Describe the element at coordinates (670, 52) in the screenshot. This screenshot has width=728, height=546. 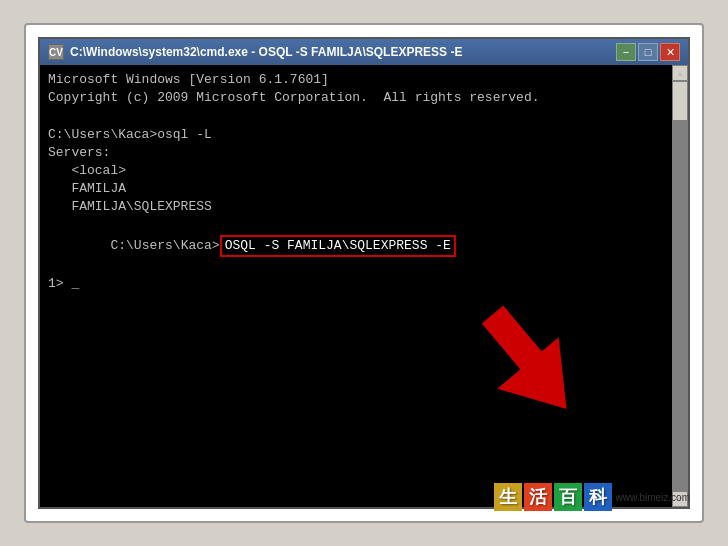
I see `close-button: ✕` at that location.